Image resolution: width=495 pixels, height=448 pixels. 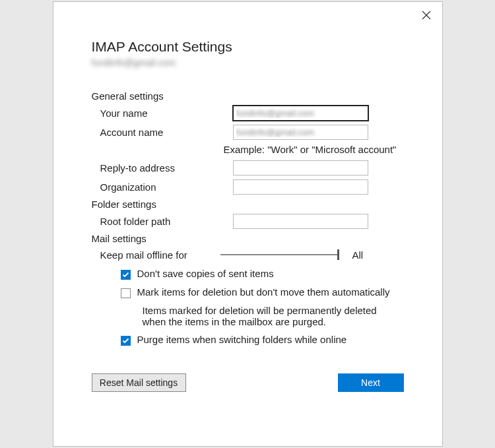 I want to click on account-name-input, so click(x=301, y=132).